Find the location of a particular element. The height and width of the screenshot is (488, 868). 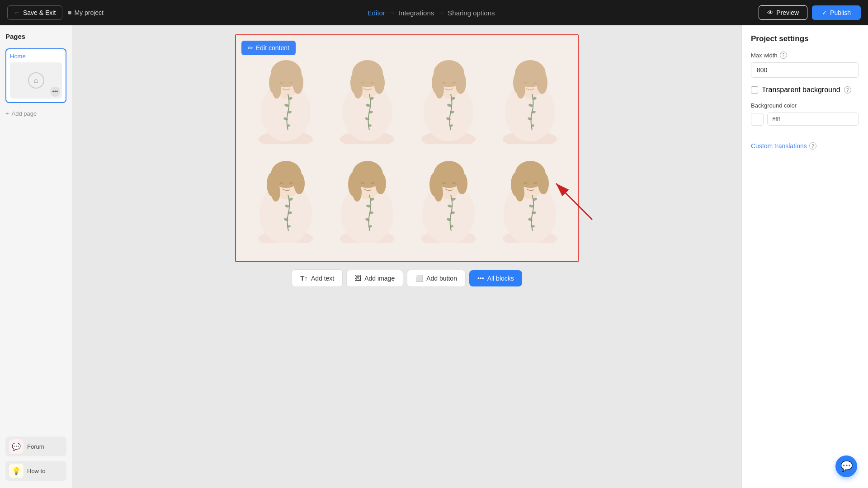

nav-right: 👁 Preview ✓ Publish is located at coordinates (810, 13).